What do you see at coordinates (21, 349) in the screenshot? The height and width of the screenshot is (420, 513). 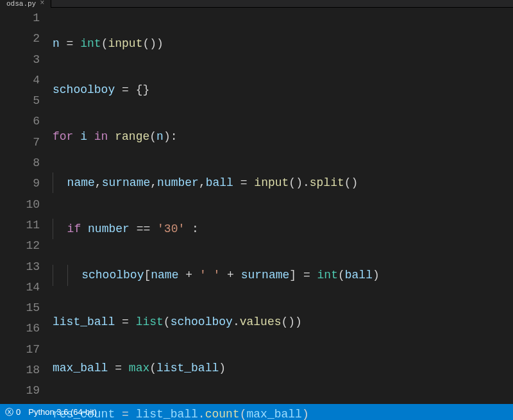 I see `line-number: 17` at bounding box center [21, 349].